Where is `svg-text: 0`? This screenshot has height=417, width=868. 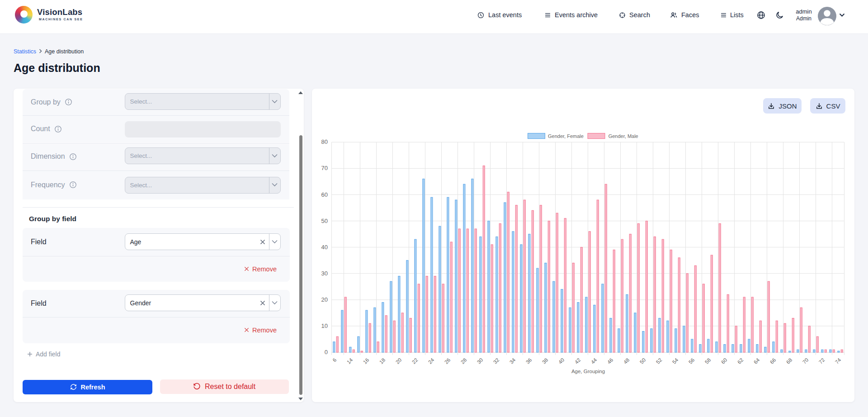 svg-text: 0 is located at coordinates (326, 352).